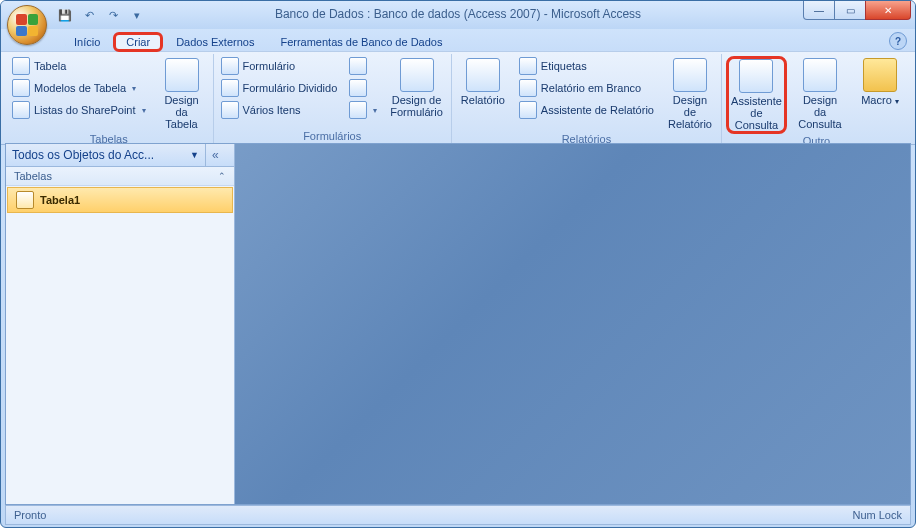 The height and width of the screenshot is (528, 916). What do you see at coordinates (120, 200) in the screenshot?
I see `nav-item-tabela1: Tabela1` at bounding box center [120, 200].